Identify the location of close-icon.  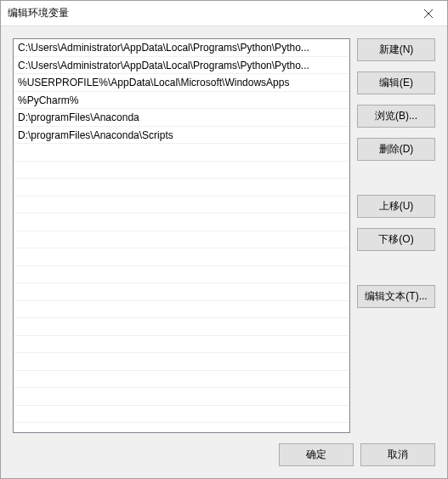
(428, 14).